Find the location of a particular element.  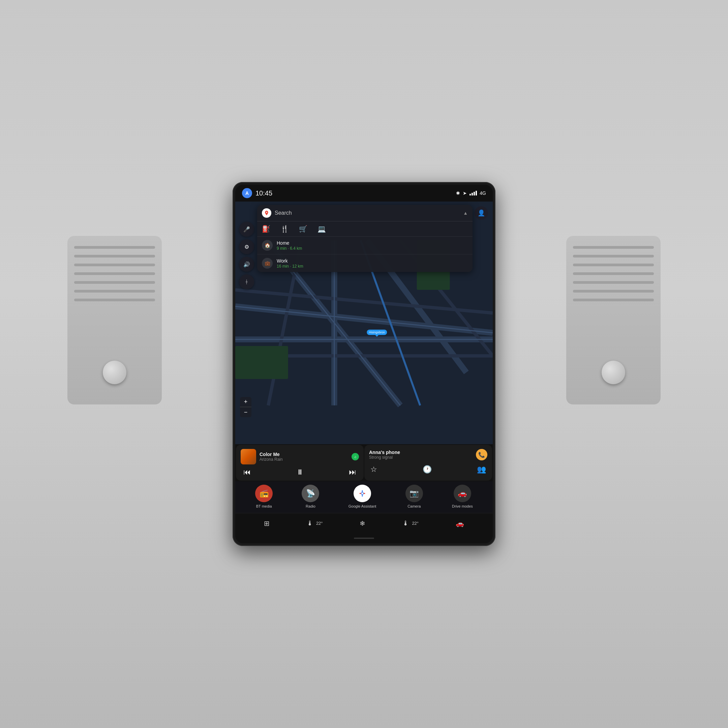

search-maps-icon is located at coordinates (267, 213).